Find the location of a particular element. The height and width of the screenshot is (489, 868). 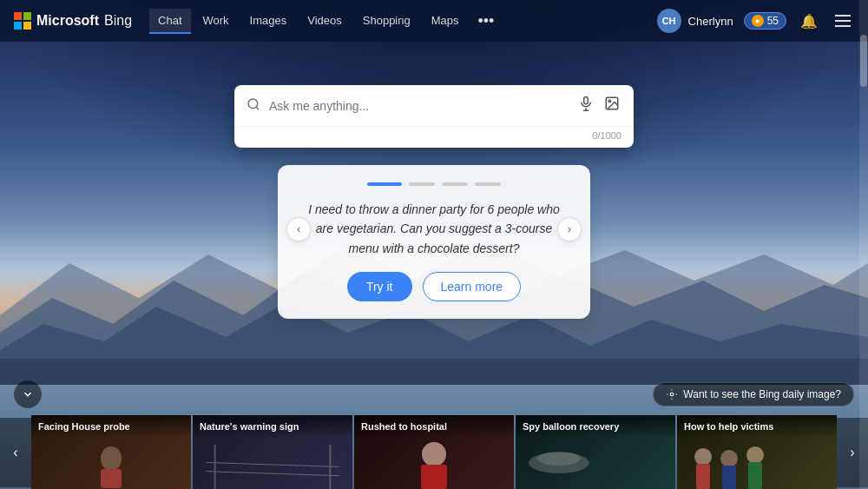

news-card-title-2: Rushed to hospital is located at coordinates (434, 426).